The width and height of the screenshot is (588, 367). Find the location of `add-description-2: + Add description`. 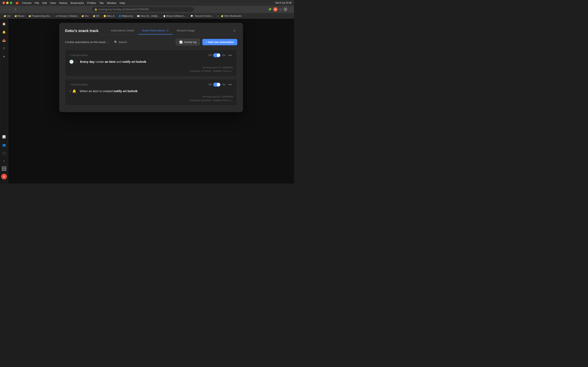

add-description-2: + Add description is located at coordinates (79, 84).